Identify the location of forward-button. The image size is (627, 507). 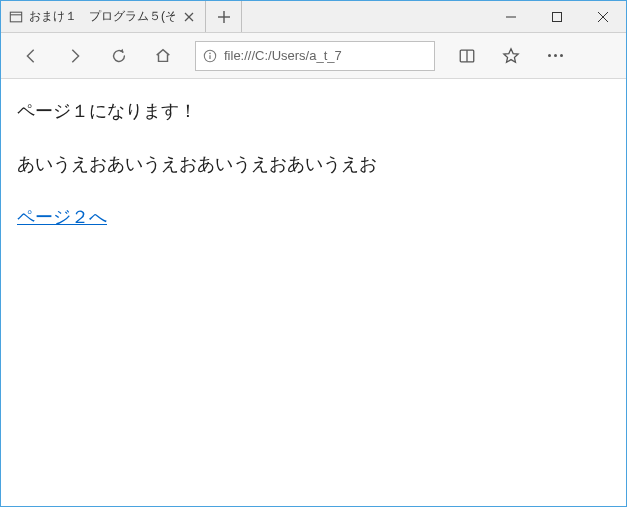
(75, 56).